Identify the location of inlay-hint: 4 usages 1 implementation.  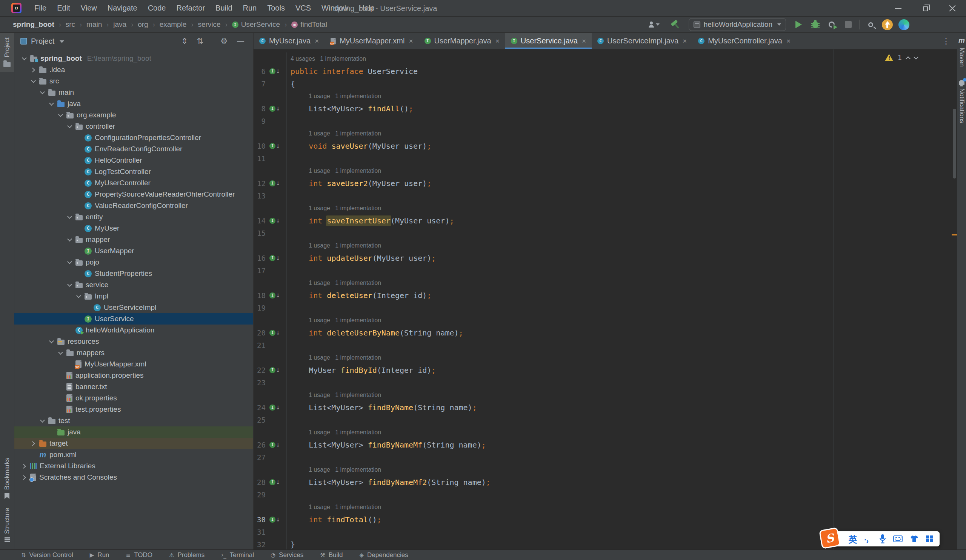
(622, 59).